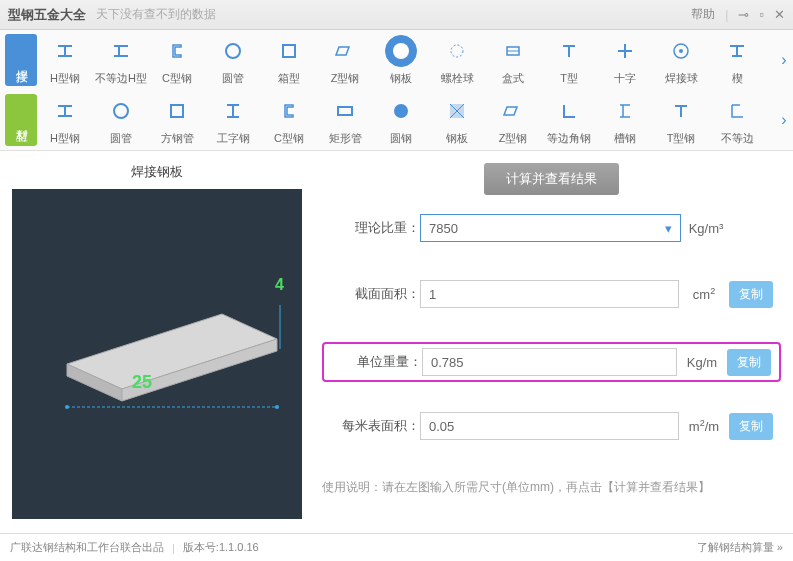 The height and width of the screenshot is (561, 793). I want to click on tool-楔: 楔, so click(737, 60).